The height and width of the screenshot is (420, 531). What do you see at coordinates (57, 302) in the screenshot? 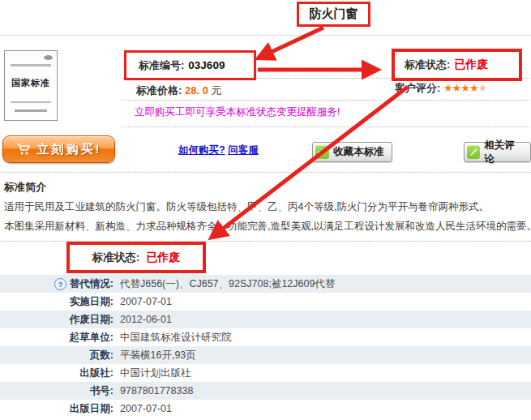
I see `row-label: 实施日期:` at bounding box center [57, 302].